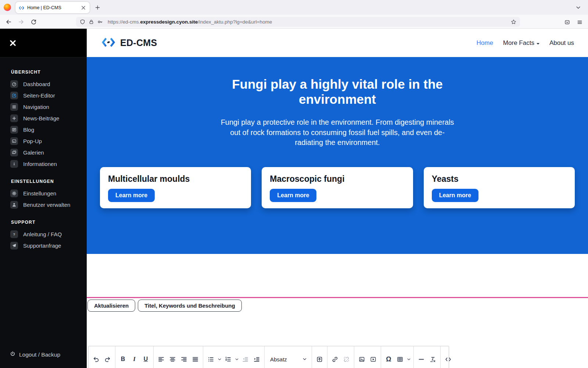 This screenshot has height=368, width=588. What do you see at coordinates (161, 359) in the screenshot?
I see `align-left-button` at bounding box center [161, 359].